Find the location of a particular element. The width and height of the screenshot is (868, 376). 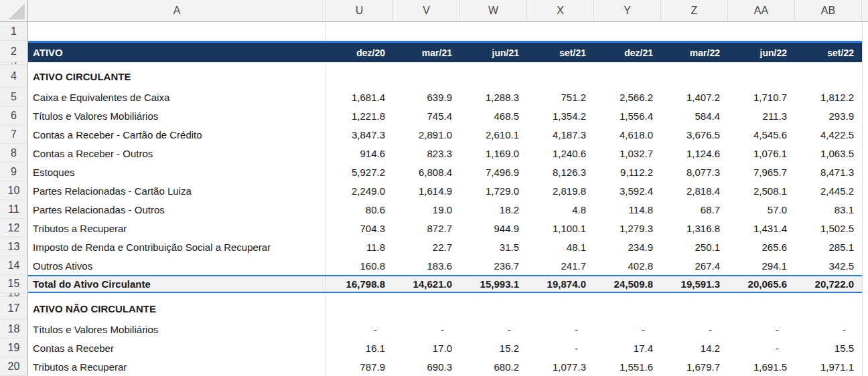

cell-A14: Outros Ativos is located at coordinates (177, 266).